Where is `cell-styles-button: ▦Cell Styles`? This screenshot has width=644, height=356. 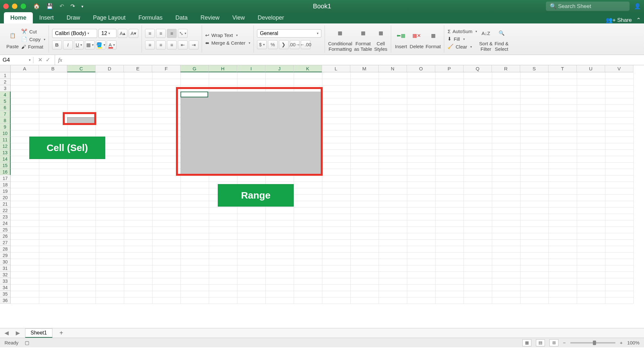 cell-styles-button: ▦Cell Styles is located at coordinates (381, 39).